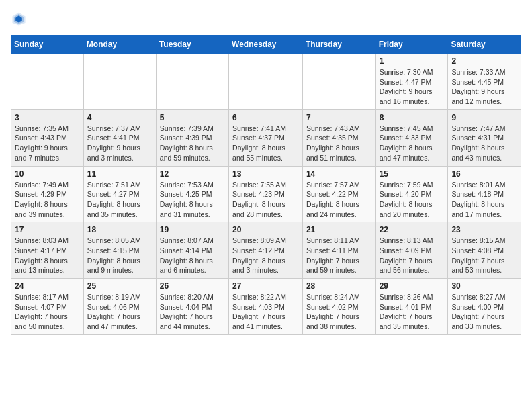  Describe the element at coordinates (266, 174) in the screenshot. I see `day-number: 13` at that location.